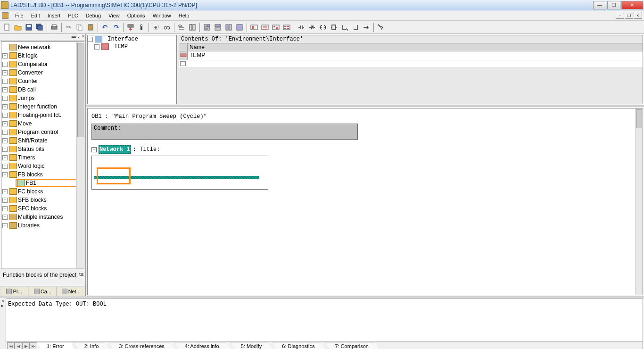  Describe the element at coordinates (355, 27) in the screenshot. I see `branch-close-icon` at that location.